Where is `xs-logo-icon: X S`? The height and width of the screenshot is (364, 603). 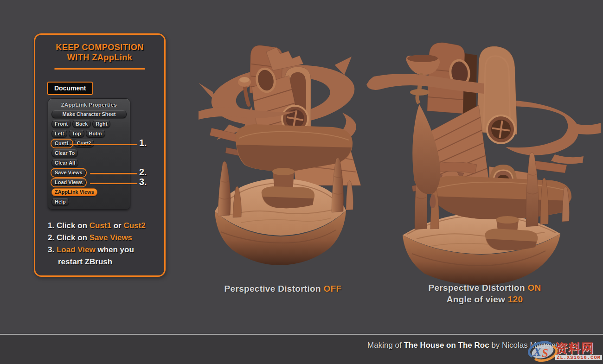
xs-logo-icon: X S is located at coordinates (543, 351).